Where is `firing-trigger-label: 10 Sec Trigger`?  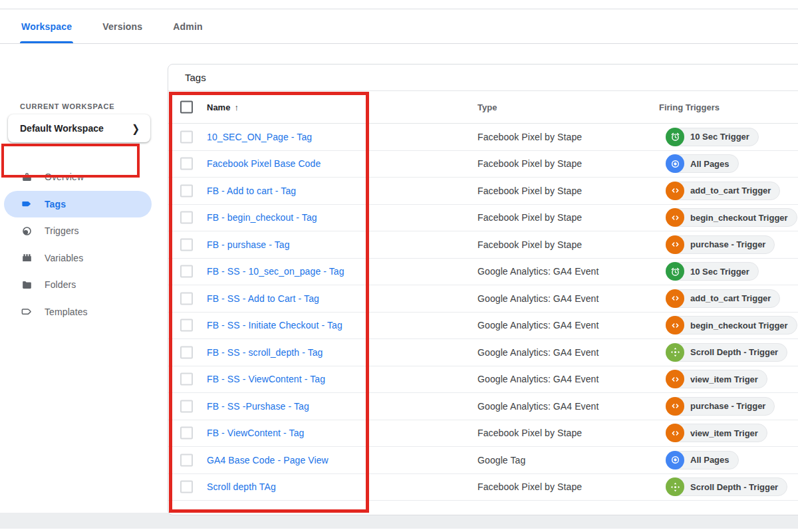
firing-trigger-label: 10 Sec Trigger is located at coordinates (720, 137).